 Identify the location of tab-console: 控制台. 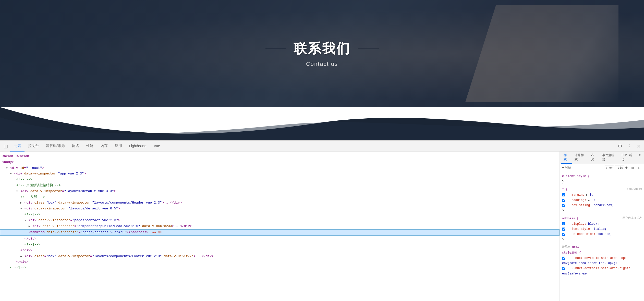
(33, 146).